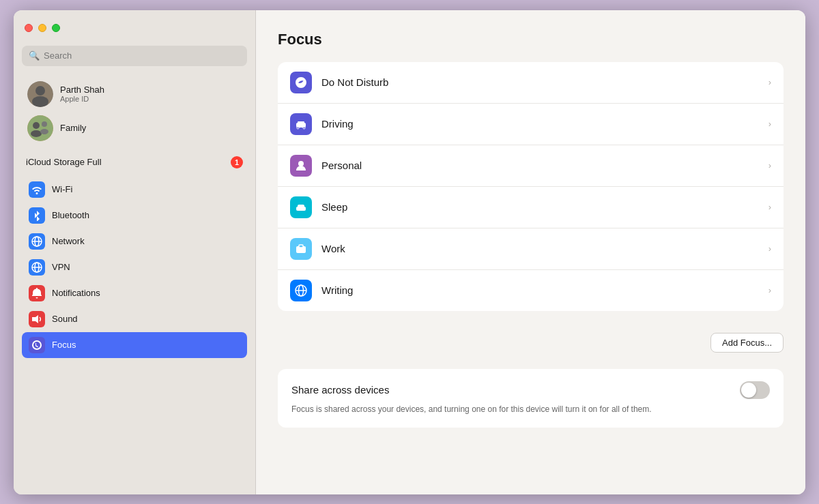 The width and height of the screenshot is (819, 504). What do you see at coordinates (34, 56) in the screenshot?
I see `search-icon: 🔍` at bounding box center [34, 56].